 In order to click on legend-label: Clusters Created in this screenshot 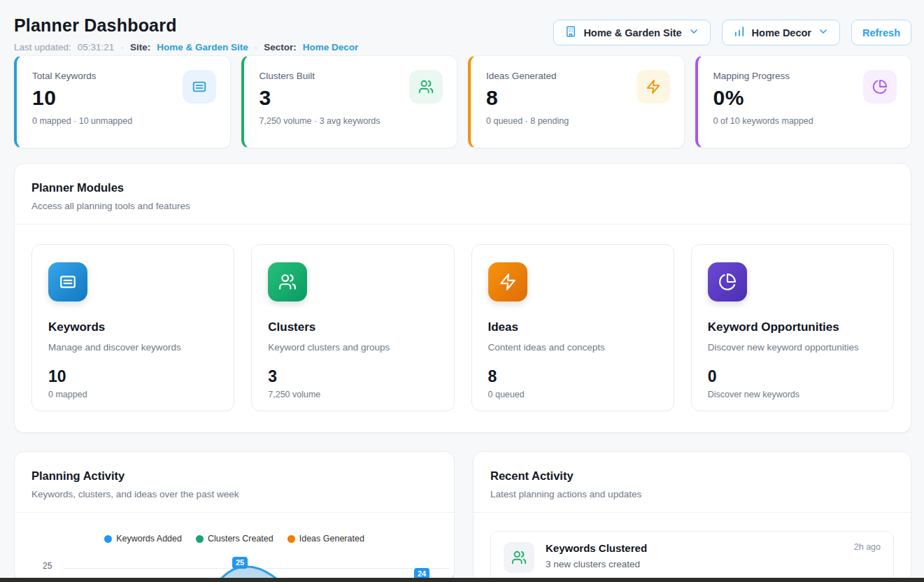, I will do `click(241, 539)`.